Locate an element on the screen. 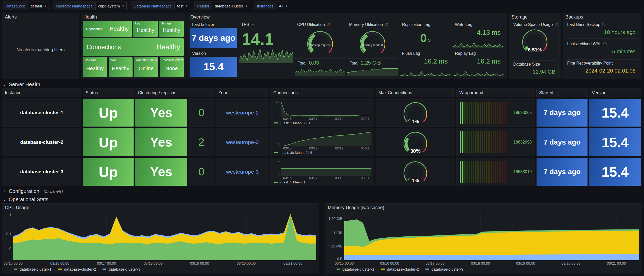  row-server-health-toggle: ⌄ Server Health is located at coordinates (322, 84).